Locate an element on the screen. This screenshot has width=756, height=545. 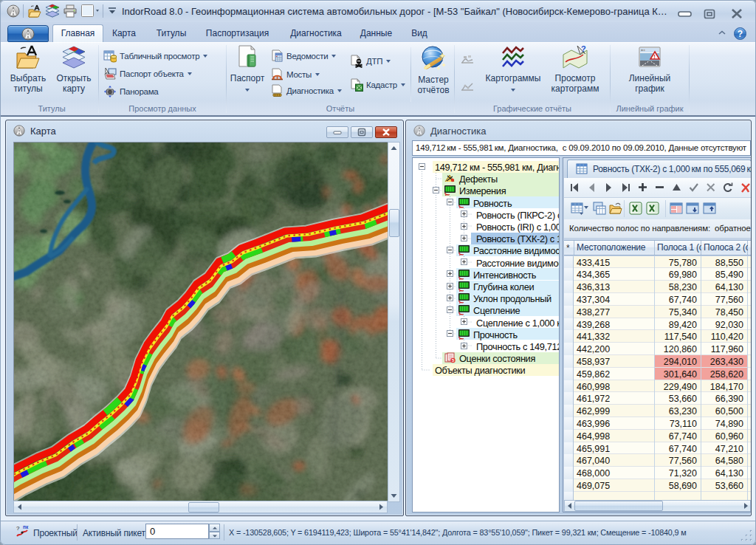
svg-text: пк is located at coordinates (26, 527).